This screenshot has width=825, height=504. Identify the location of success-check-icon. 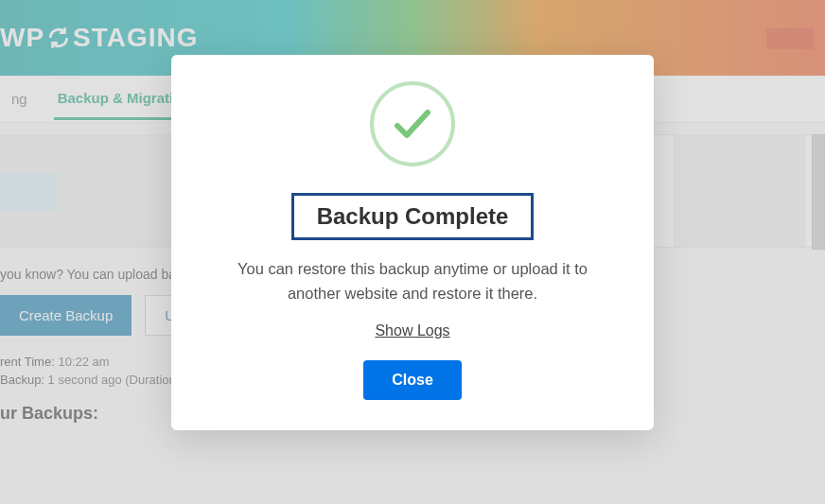
(412, 124).